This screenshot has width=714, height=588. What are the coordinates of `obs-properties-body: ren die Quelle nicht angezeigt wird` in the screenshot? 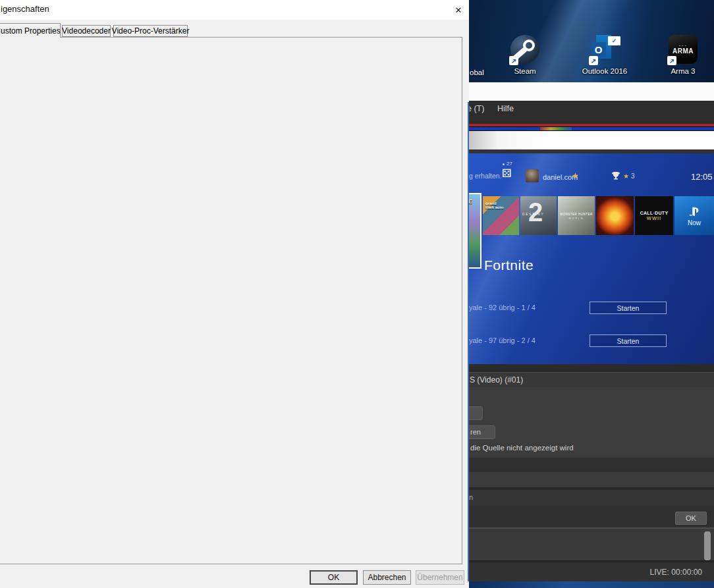 It's located at (591, 423).